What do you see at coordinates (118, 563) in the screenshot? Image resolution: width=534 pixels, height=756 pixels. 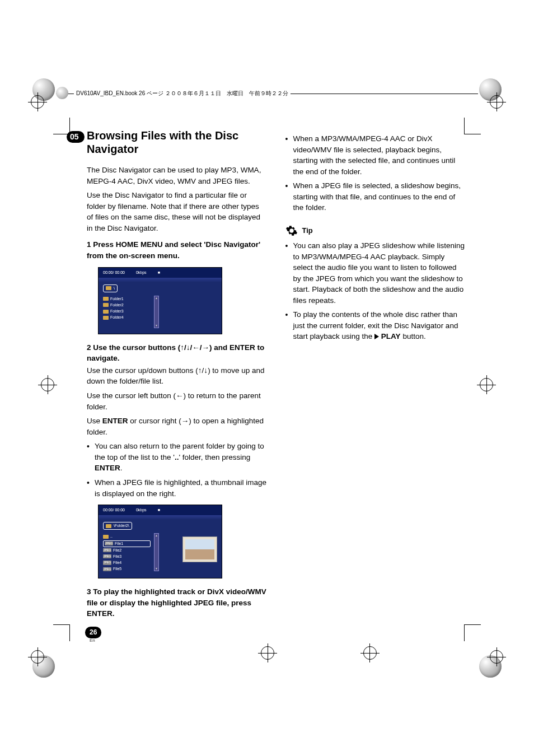 I see `list-item: File4` at bounding box center [118, 563].